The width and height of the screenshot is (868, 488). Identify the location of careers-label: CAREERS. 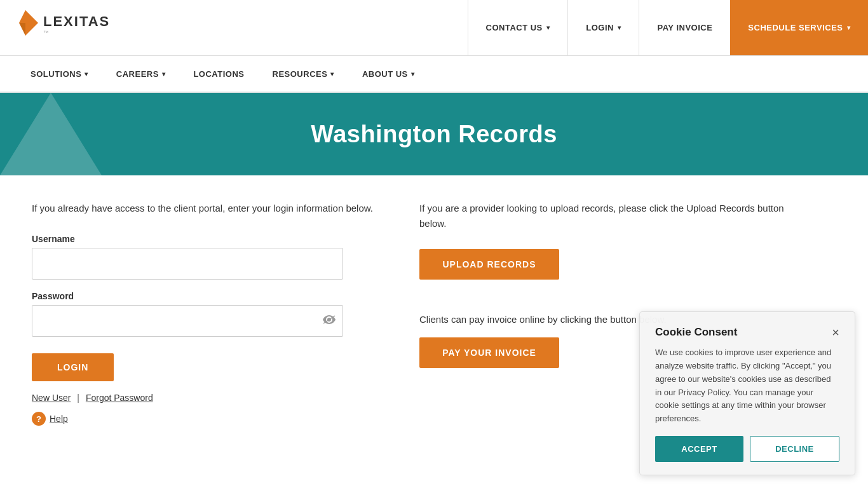
(137, 74).